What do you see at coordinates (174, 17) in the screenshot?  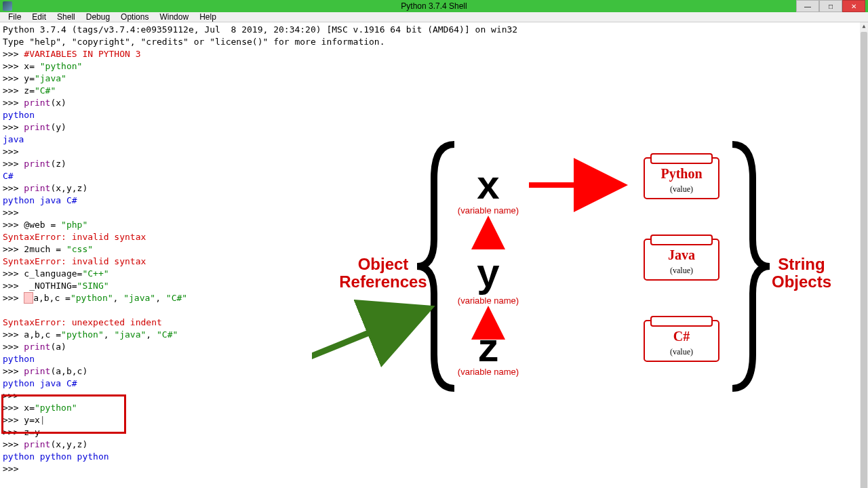 I see `menu-window: Window` at bounding box center [174, 17].